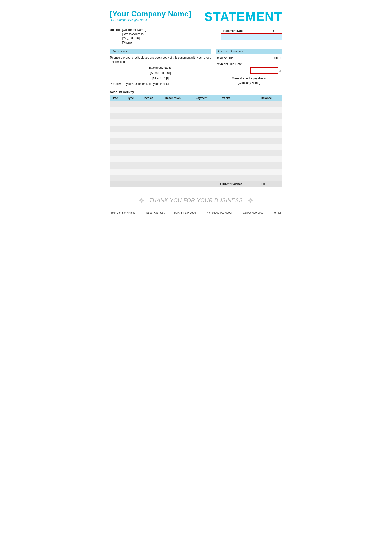  I want to click on balance-due-label: Balance Due, so click(224, 58).